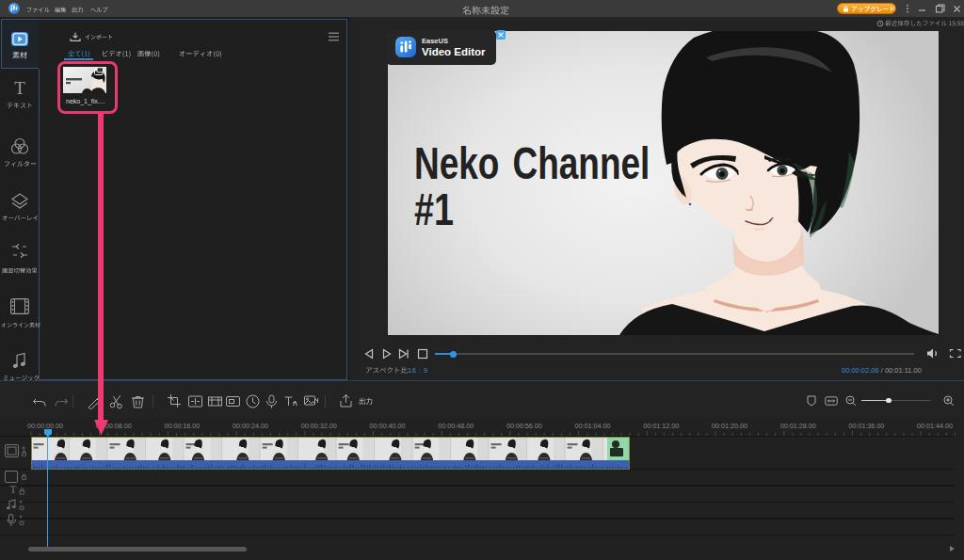  Describe the element at coordinates (866, 425) in the screenshot. I see `svg-text: 00:01:36.00` at that location.